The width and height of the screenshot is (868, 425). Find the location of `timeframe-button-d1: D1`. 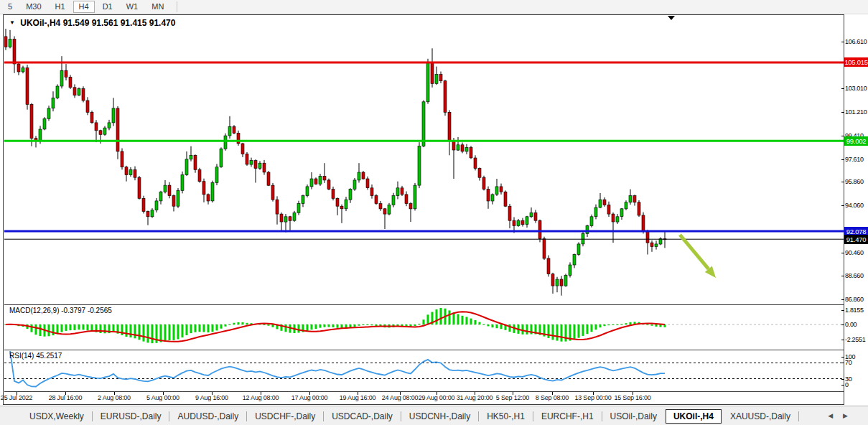

timeframe-button-d1: D1 is located at coordinates (108, 7).